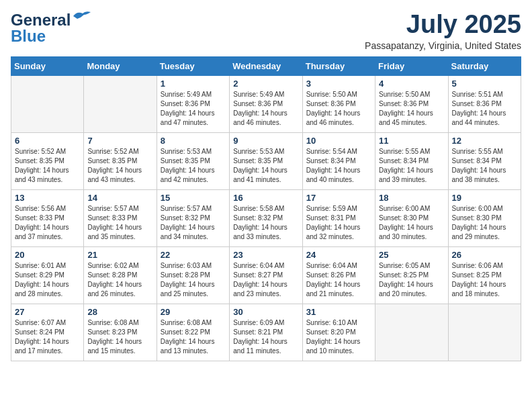 This screenshot has width=532, height=411. Describe the element at coordinates (47, 255) in the screenshot. I see `day-number: 20` at that location.